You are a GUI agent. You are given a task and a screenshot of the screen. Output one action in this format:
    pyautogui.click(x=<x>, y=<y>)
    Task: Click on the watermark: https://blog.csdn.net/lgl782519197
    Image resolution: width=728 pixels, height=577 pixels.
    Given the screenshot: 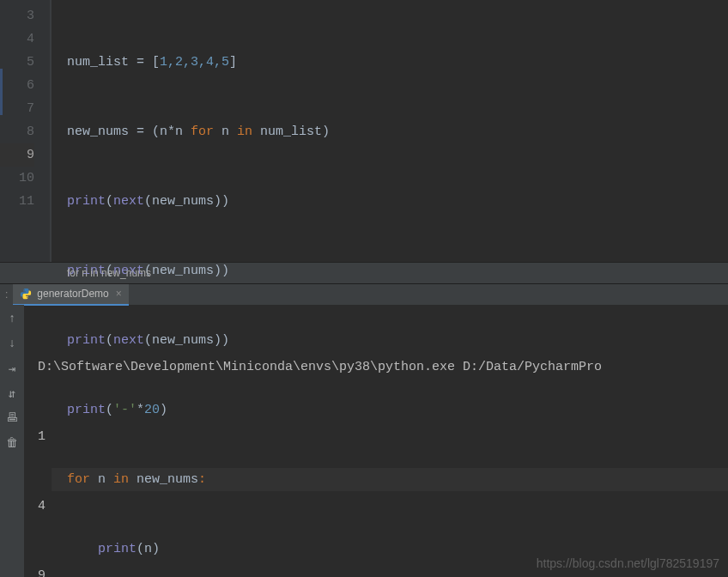 What is the action you would take?
    pyautogui.click(x=628, y=563)
    